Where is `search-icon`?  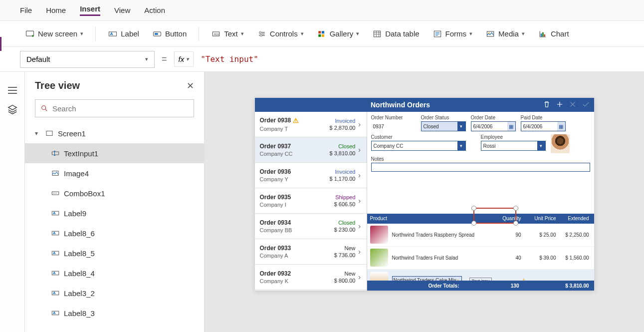 search-icon is located at coordinates (44, 108).